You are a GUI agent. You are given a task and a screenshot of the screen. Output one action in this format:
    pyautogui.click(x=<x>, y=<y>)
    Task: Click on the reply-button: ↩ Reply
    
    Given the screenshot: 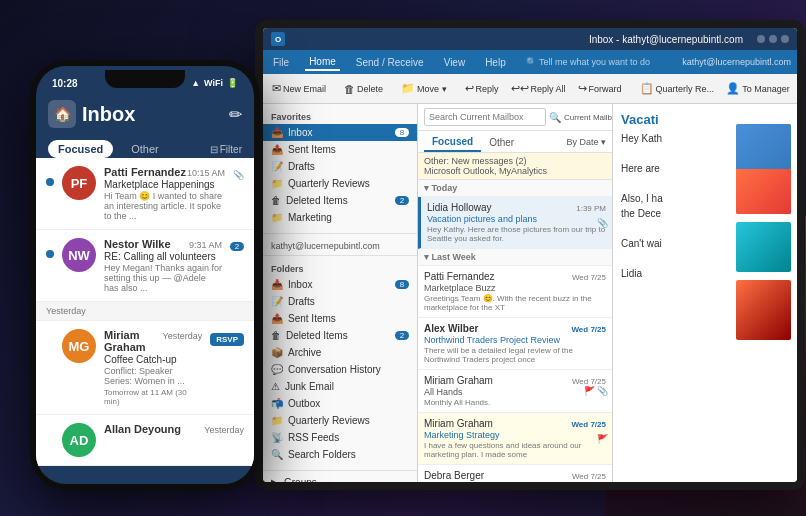 What is the action you would take?
    pyautogui.click(x=482, y=88)
    